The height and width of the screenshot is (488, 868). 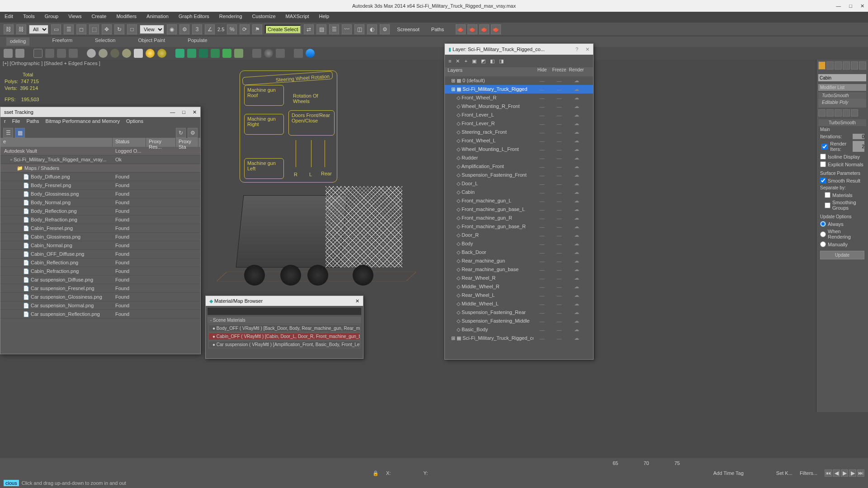 What do you see at coordinates (458, 61) in the screenshot?
I see `layer-delete-icon: ✕` at bounding box center [458, 61].